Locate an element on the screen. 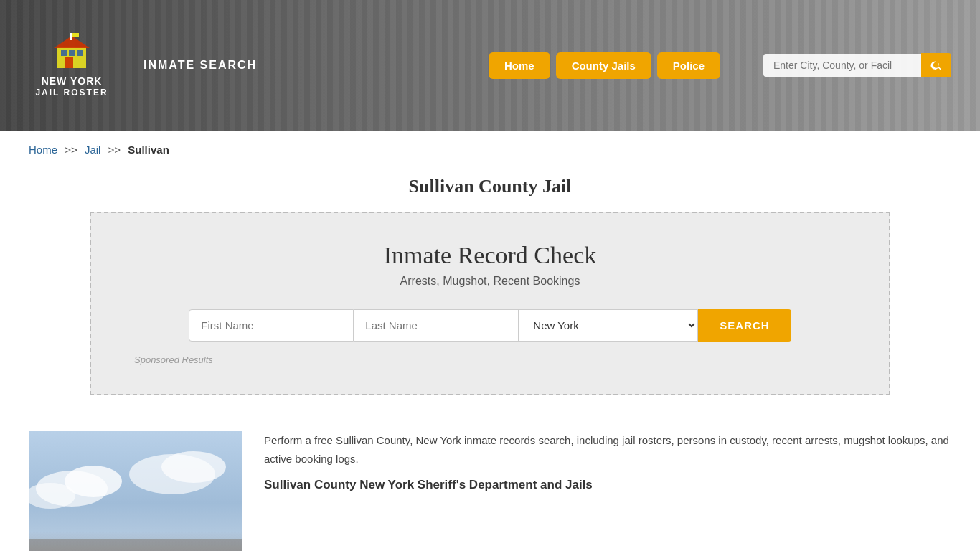  record-check-subtitle: Arrests, Mugshot, Recent Bookings is located at coordinates (490, 281).